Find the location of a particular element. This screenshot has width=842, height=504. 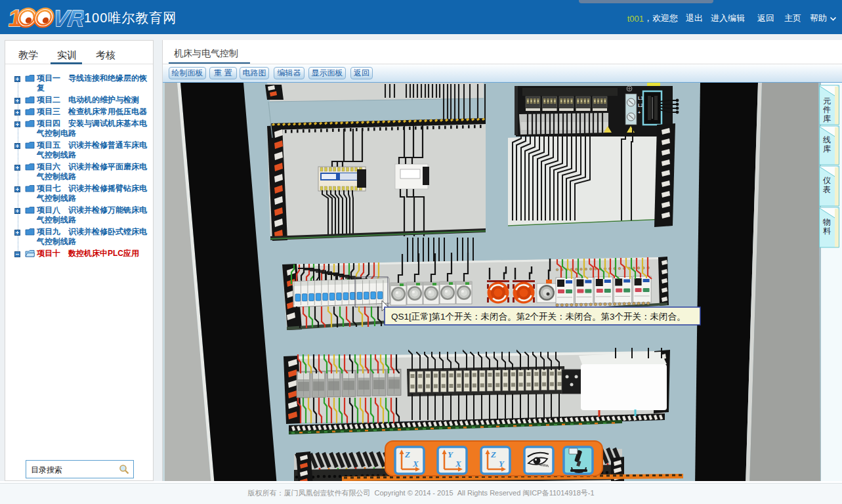

svg-text: VR is located at coordinates (68, 18).